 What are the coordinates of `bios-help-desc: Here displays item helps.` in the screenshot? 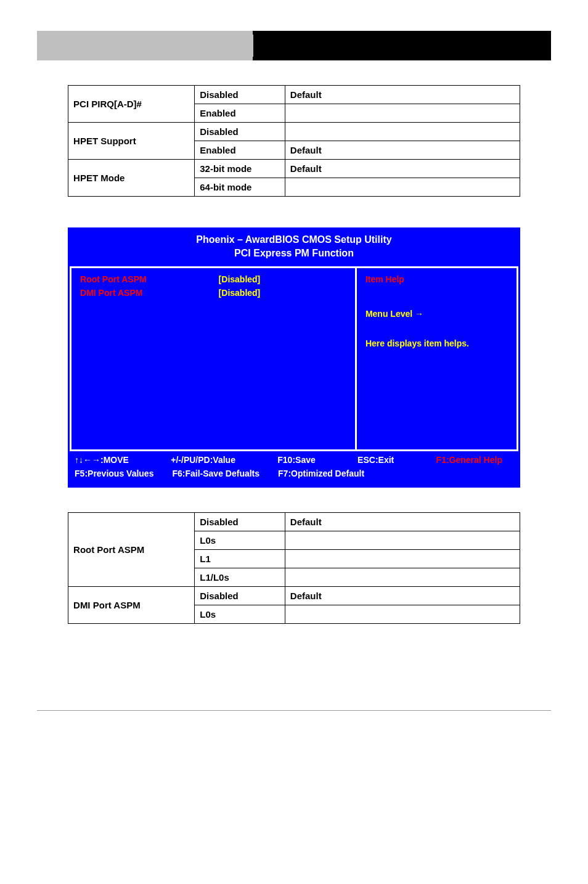 It's located at (436, 344).